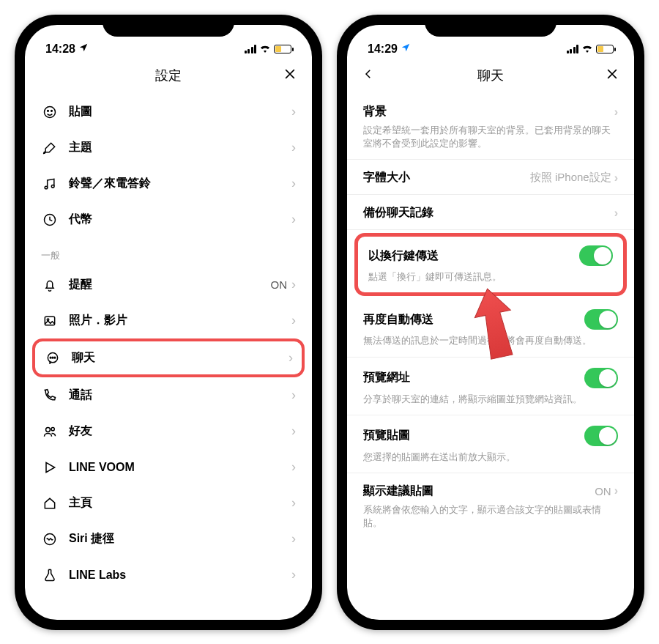 Image resolution: width=659 pixels, height=644 pixels. What do you see at coordinates (180, 111) in the screenshot?
I see `row-label: 貼圖` at bounding box center [180, 111].